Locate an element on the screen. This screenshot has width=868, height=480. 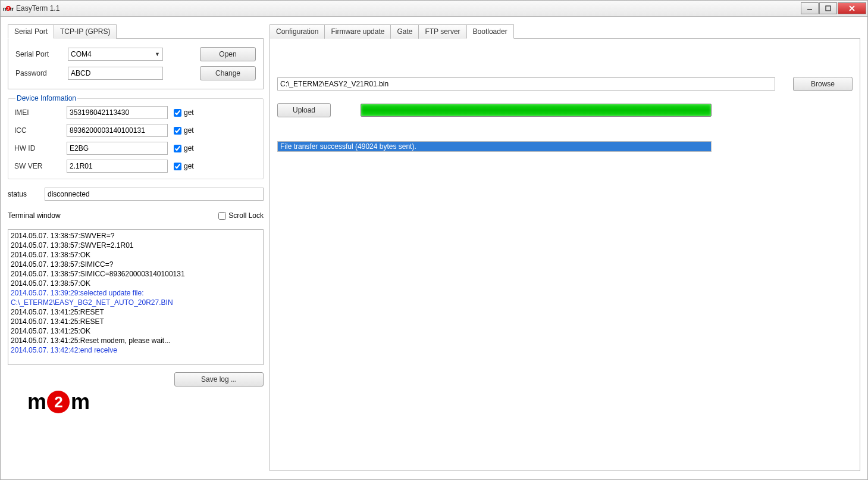
imei-get-checkbox: get is located at coordinates (184, 113).